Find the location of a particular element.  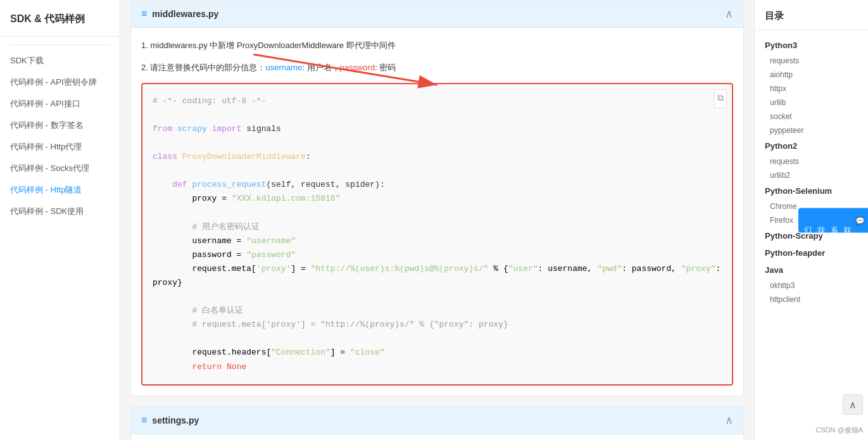

middlewares-filename: middlewares.py is located at coordinates (185, 14).